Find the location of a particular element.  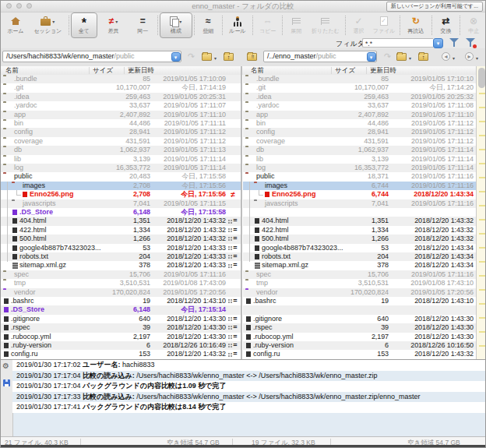

file-row-sitemap.xml.gz: sitemap.xml.gz3782018/12/20 1:43:33= is located at coordinates (121, 265).